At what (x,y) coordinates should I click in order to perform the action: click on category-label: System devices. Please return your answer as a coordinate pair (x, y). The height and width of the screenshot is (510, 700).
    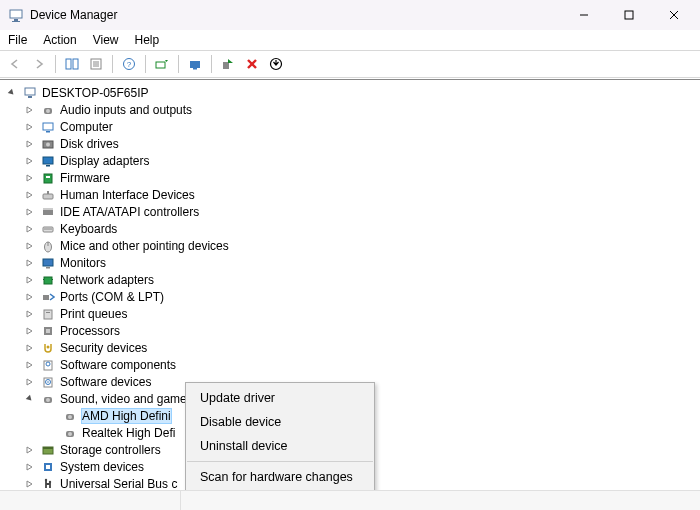
    Looking at the image, I should click on (102, 467).